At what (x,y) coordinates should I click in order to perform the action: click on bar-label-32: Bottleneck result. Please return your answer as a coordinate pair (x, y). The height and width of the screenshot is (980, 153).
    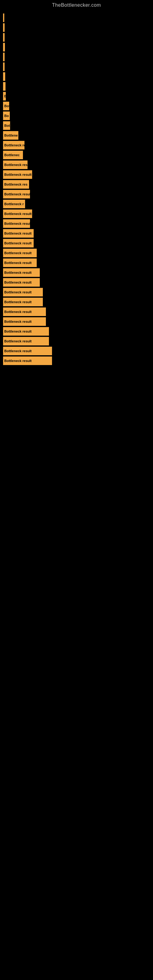
    Looking at the image, I should click on (18, 321).